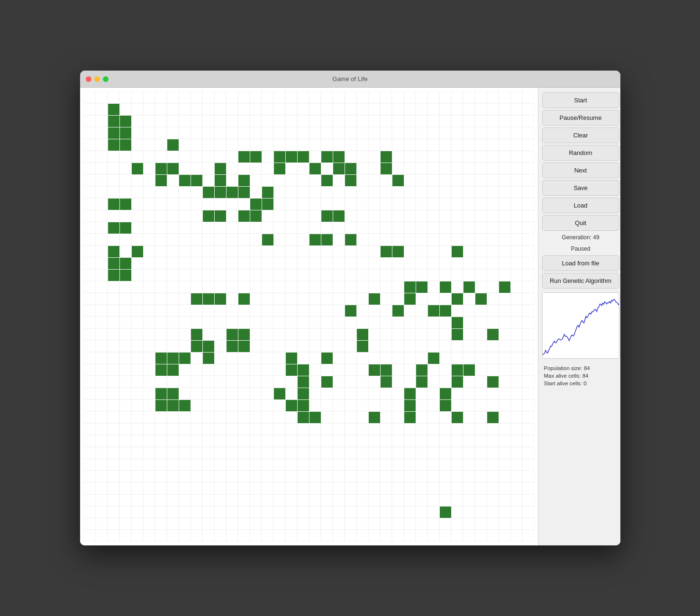 Image resolution: width=700 pixels, height=616 pixels. What do you see at coordinates (581, 326) in the screenshot?
I see `chart-canvas` at bounding box center [581, 326].